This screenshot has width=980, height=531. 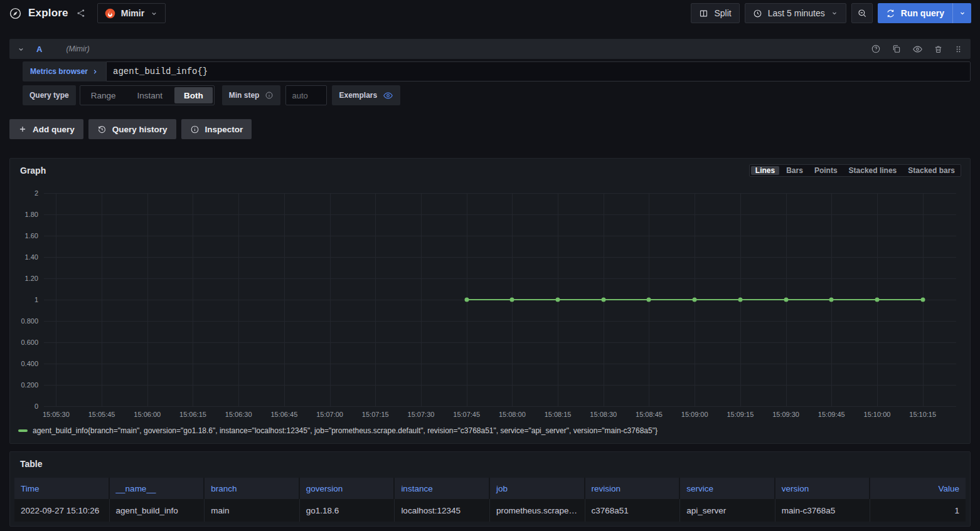 I want to click on run-query-button: Run query, so click(x=925, y=13).